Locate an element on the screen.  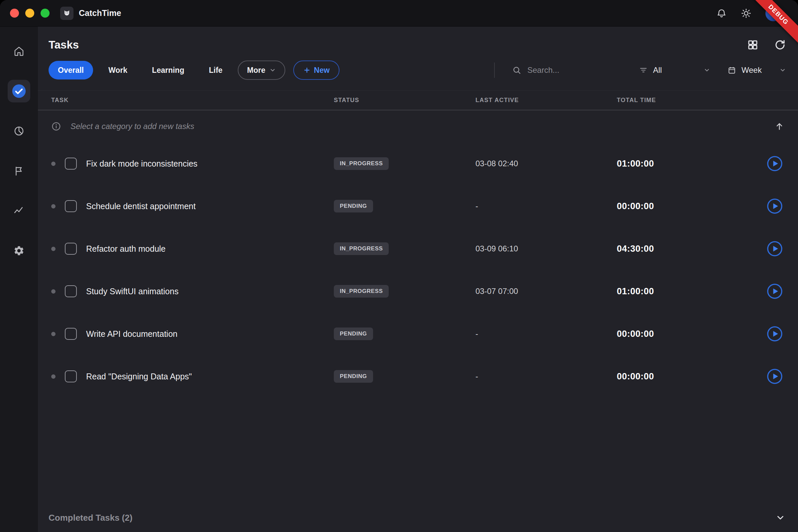
search-box is located at coordinates (567, 70).